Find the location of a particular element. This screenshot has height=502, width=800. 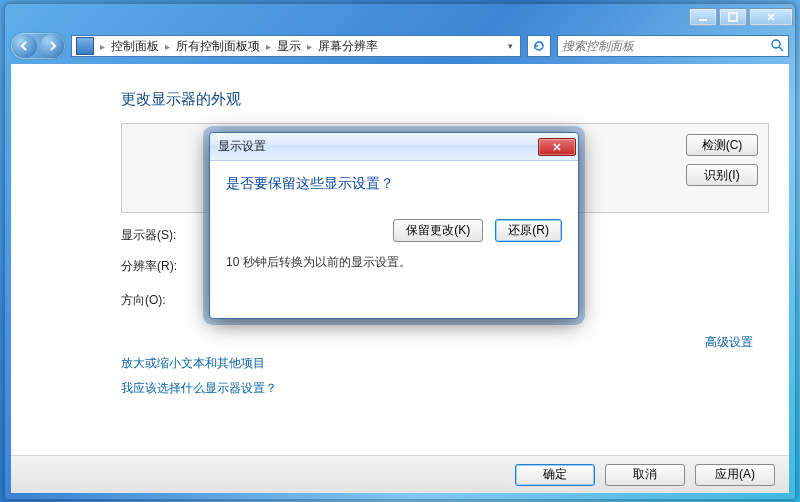

nav-back-forward is located at coordinates (38, 46).